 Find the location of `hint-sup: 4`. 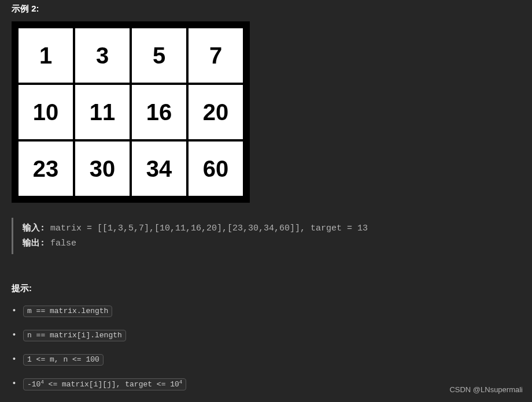

hint-sup: 4 is located at coordinates (180, 382).